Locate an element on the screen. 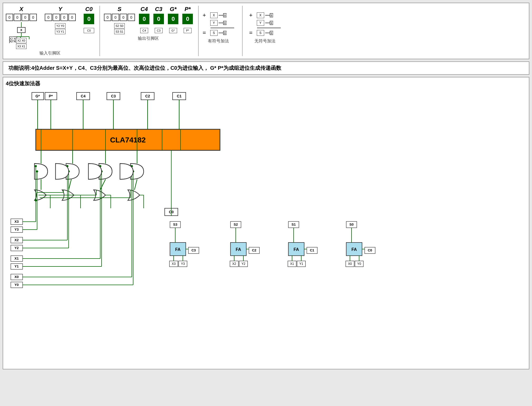 The width and height of the screenshot is (532, 406). s-output-group: S 0 0 0 0 S2 S0 S3 S1 is located at coordinates (119, 20).